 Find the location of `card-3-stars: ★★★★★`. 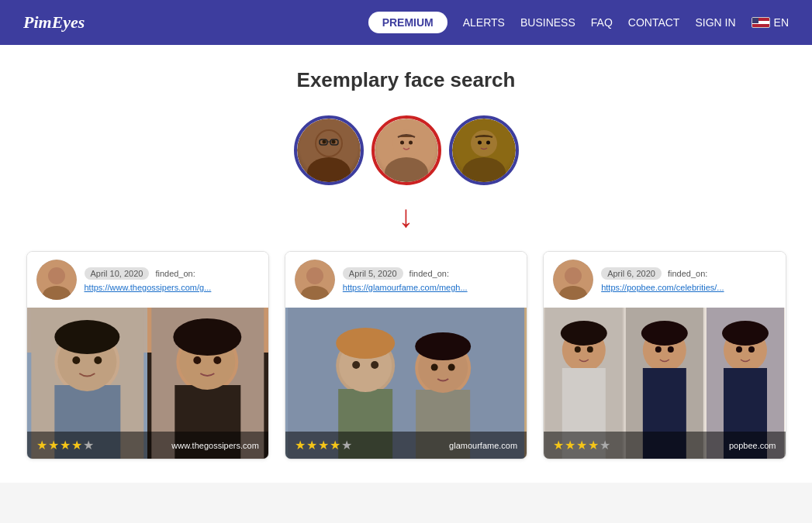

card-3-stars: ★★★★★ is located at coordinates (582, 445).